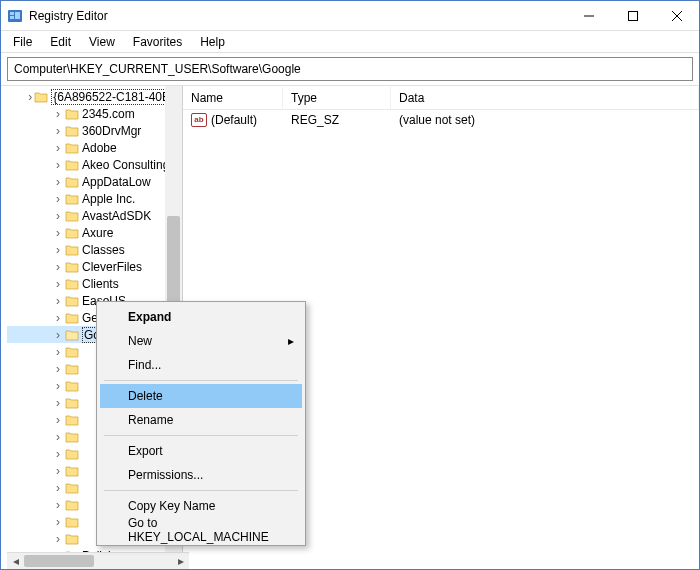 The image size is (700, 570). Describe the element at coordinates (350, 69) in the screenshot. I see `address-bar` at that location.